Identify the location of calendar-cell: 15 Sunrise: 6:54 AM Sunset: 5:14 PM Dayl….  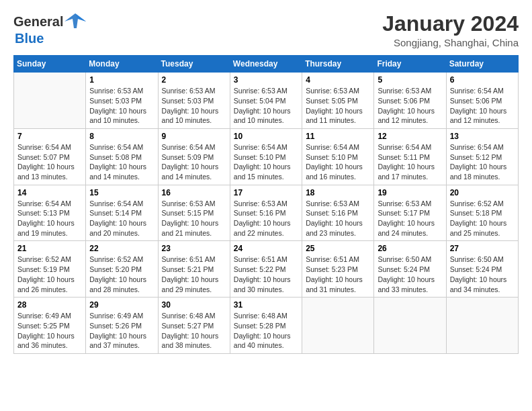
(122, 213).